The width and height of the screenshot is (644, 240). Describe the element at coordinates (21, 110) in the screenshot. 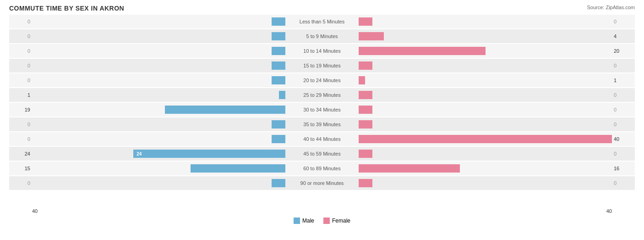

I see `male-value: 19` at that location.